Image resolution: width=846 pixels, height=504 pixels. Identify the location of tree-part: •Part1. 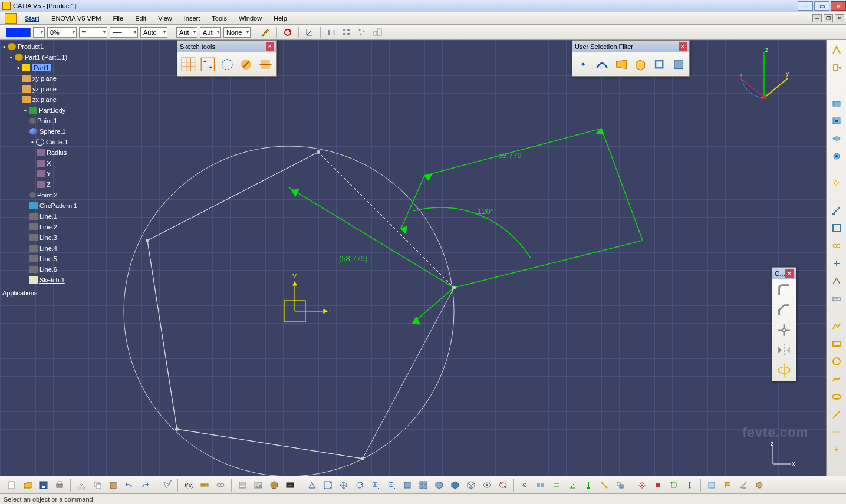
(63, 68).